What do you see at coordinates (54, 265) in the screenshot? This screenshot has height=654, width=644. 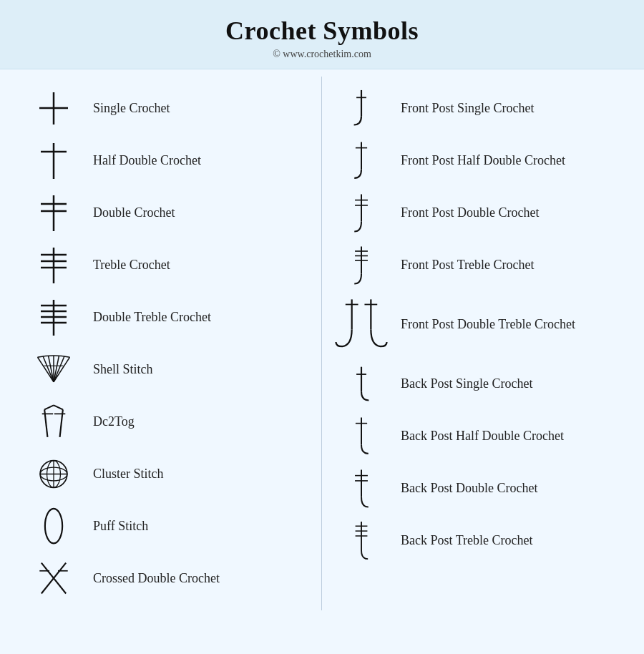 I see `symbol-treble-crochet` at bounding box center [54, 265].